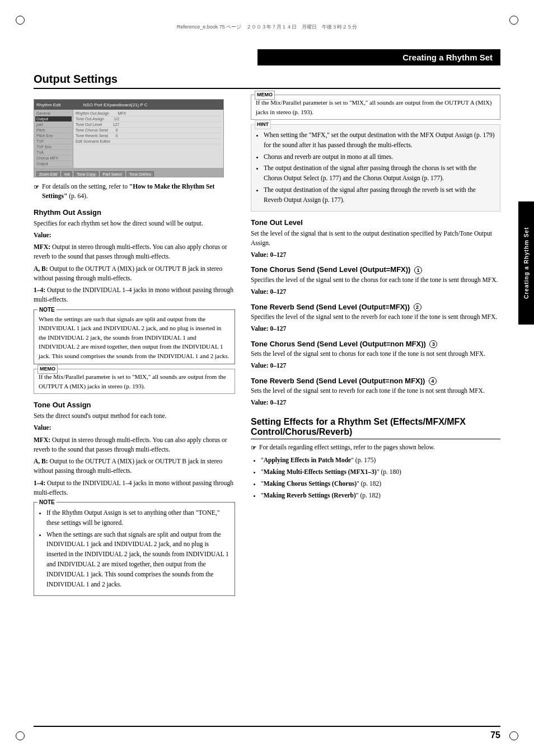  I want to click on header-meta: Reference_e.book 75 ページ ２００３年７月１４日 月曜日 午…, so click(267, 27).